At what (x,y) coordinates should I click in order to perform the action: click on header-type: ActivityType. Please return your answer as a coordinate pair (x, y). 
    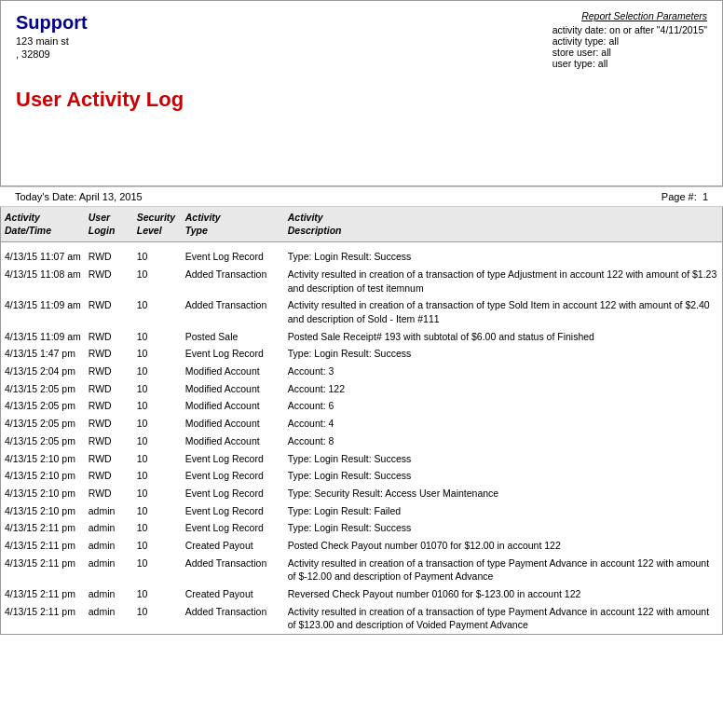
    Looking at the image, I should click on (233, 225).